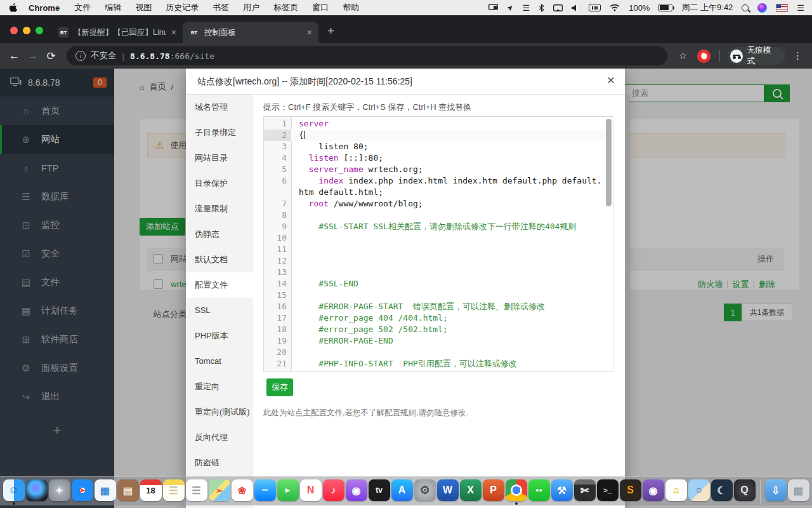 Image resolution: width=812 pixels, height=508 pixels. What do you see at coordinates (288, 493) in the screenshot?
I see `dock-facetime: ►` at bounding box center [288, 493].